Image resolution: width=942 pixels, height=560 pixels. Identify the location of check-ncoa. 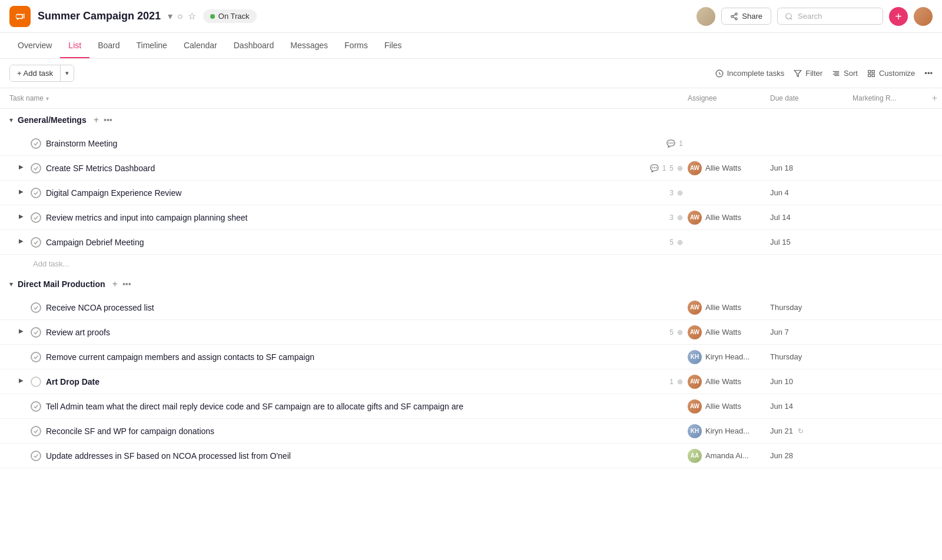
(36, 308).